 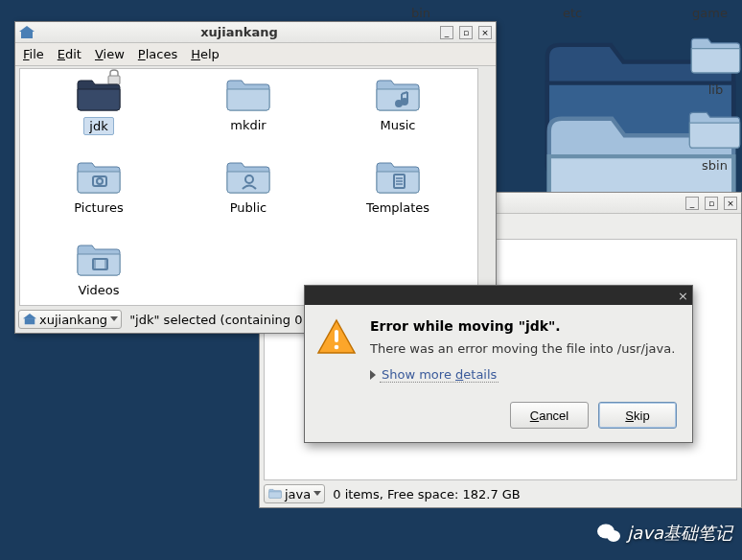 What do you see at coordinates (680, 533) in the screenshot?
I see `watermark-text: java基础笔记` at bounding box center [680, 533].